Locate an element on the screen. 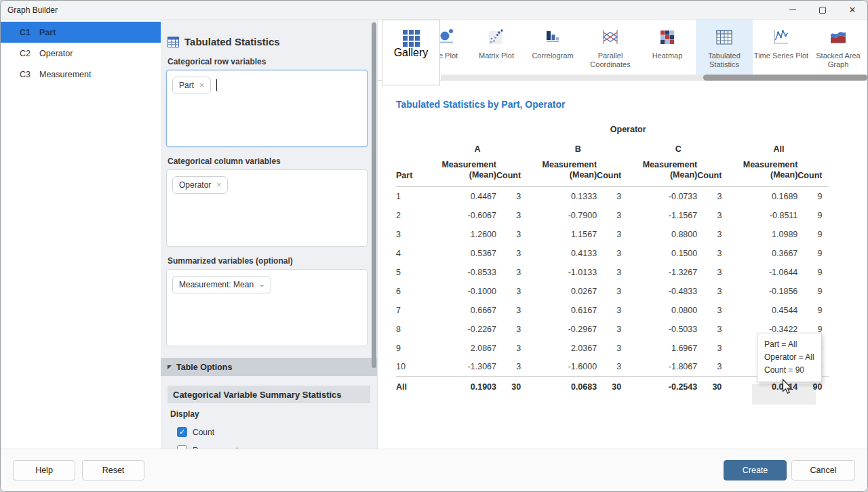 The height and width of the screenshot is (492, 868). part-cell: 4 is located at coordinates (412, 253).